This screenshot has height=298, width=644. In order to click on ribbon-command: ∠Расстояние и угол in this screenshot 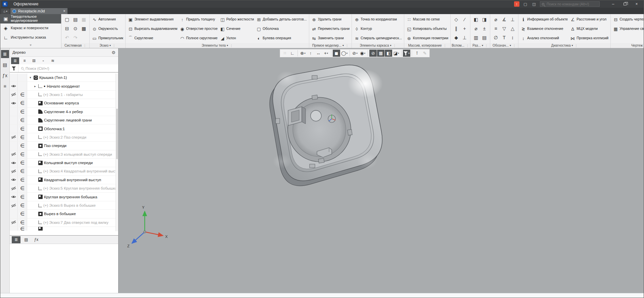, I will do `click(589, 19)`.